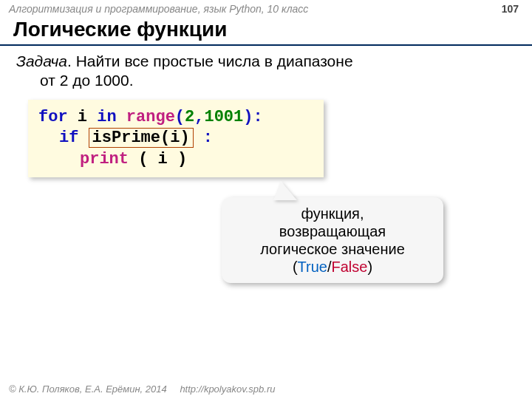  What do you see at coordinates (369, 267) in the screenshot?
I see `callout-rp: )` at bounding box center [369, 267].